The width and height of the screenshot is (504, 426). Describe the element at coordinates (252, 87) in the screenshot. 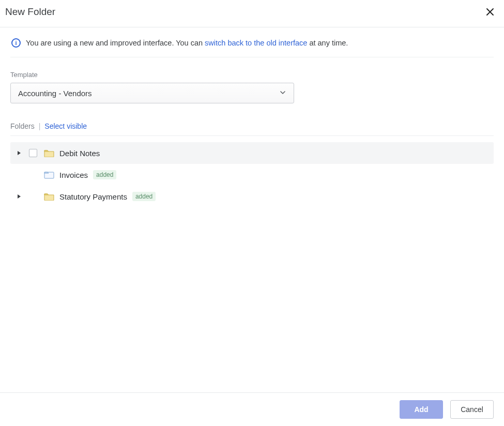

I see `template-section: Template Accounting - Vendors` at that location.